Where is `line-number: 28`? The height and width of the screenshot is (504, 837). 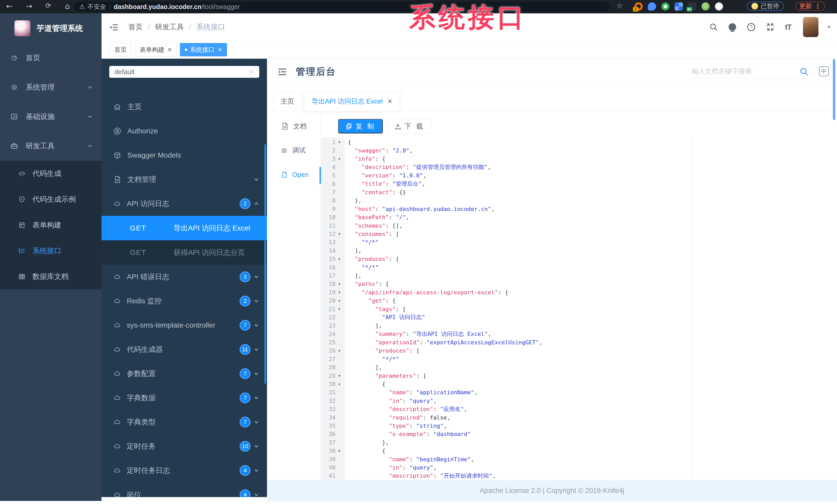 line-number: 28 is located at coordinates (328, 367).